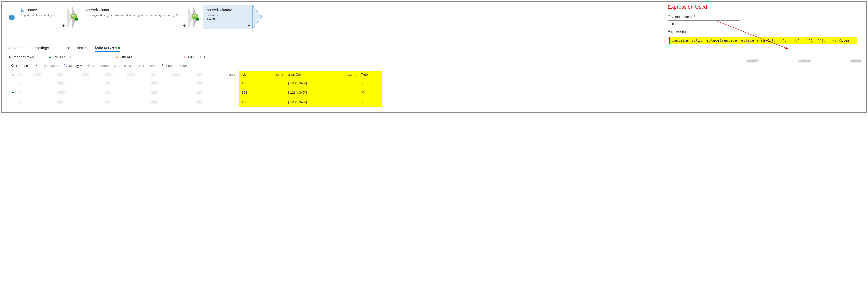 The height and width of the screenshot is (283, 868). Describe the element at coordinates (123, 66) in the screenshot. I see `statistics-button: Statistics` at that location.